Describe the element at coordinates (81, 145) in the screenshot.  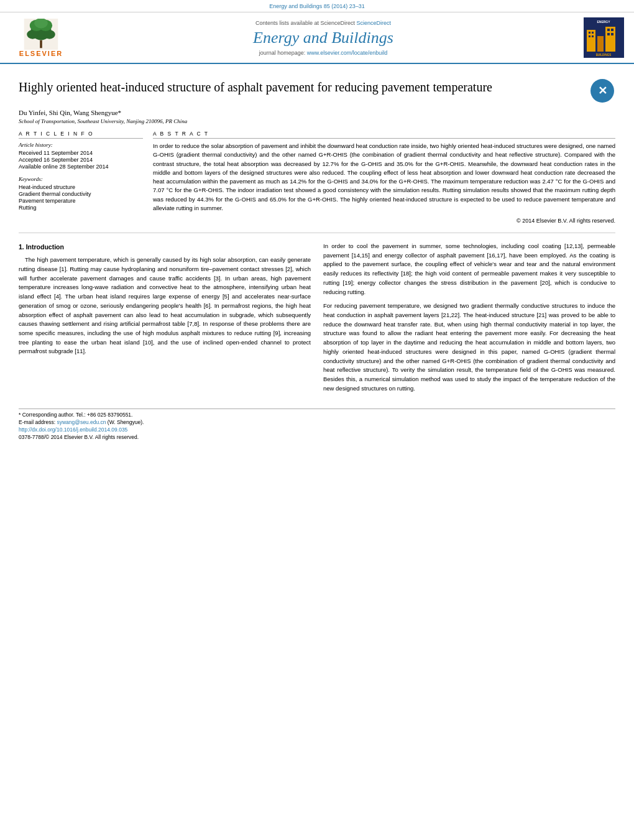
I see `history-label: Article history:` at that location.